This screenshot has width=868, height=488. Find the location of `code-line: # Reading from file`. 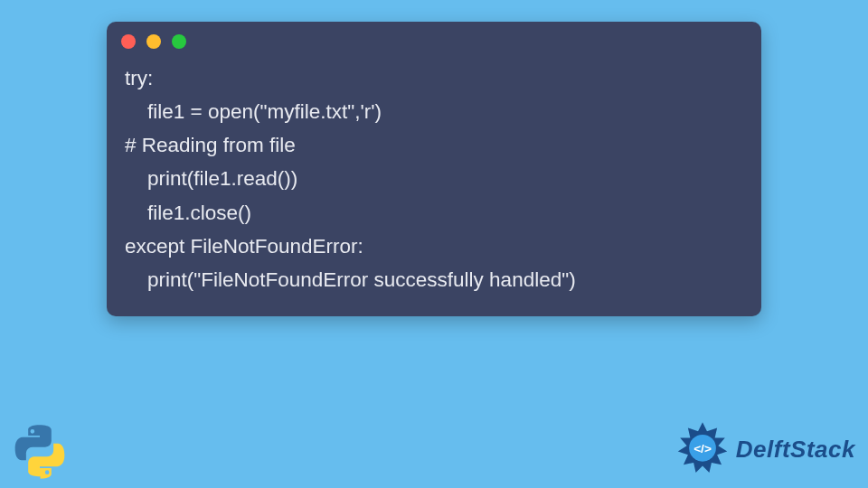

code-line: # Reading from file is located at coordinates (210, 145).